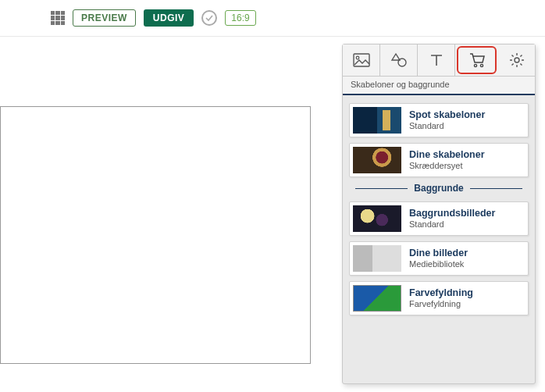 This screenshot has height=392, width=545. What do you see at coordinates (439, 188) in the screenshot?
I see `backgrounds-heading: Baggrunde` at bounding box center [439, 188].